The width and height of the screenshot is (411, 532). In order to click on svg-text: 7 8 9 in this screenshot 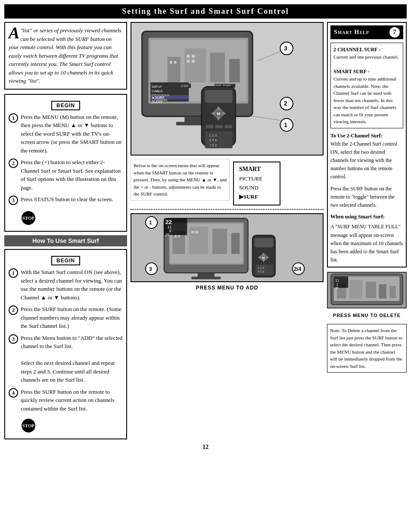, I will do `click(213, 146)`.